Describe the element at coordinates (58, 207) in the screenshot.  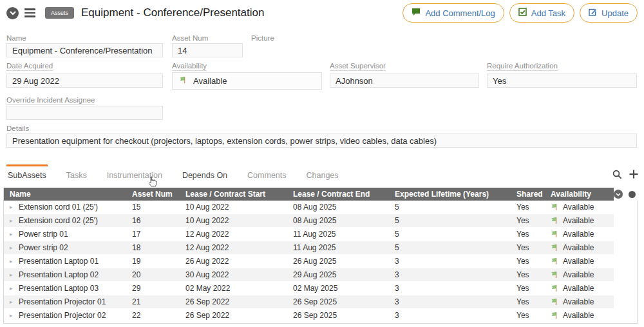
I see `row-name: Extension cord 01 (25')` at that location.